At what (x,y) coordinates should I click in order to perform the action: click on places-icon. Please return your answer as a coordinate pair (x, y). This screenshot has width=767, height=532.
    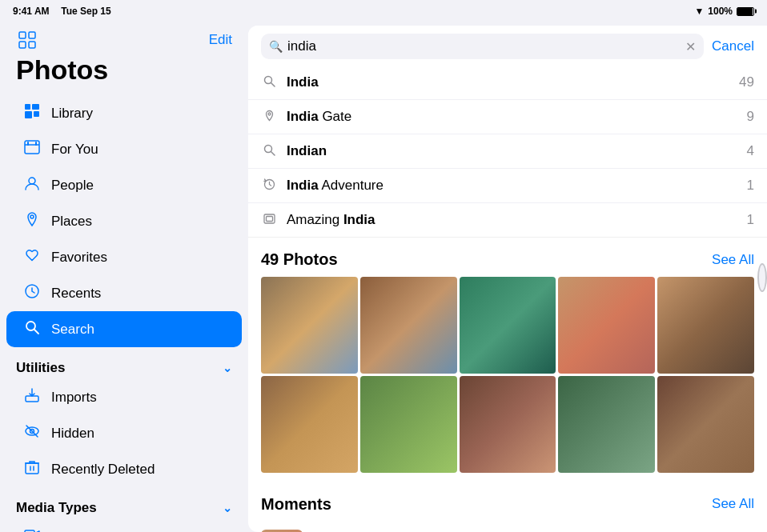
    Looking at the image, I should click on (32, 221).